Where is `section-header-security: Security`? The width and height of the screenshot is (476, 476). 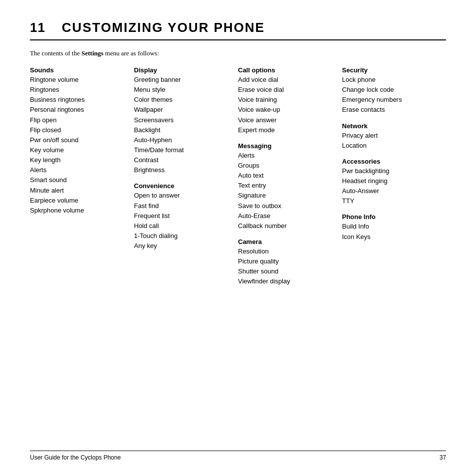
section-header-security: Security is located at coordinates (389, 70).